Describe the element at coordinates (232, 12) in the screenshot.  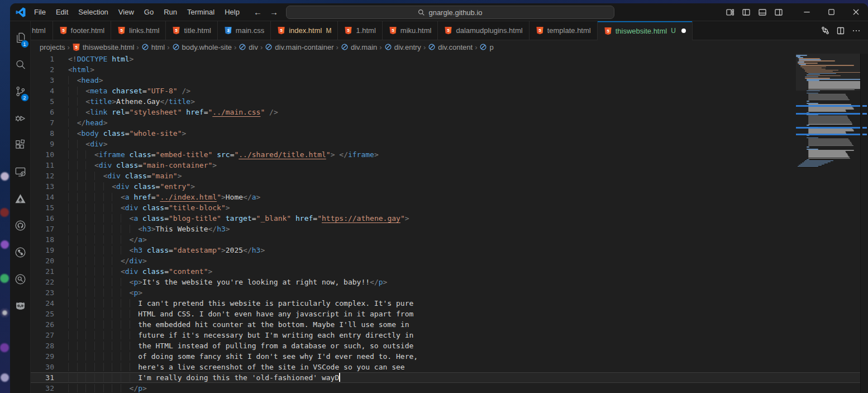
I see `menu-help: Help` at that location.